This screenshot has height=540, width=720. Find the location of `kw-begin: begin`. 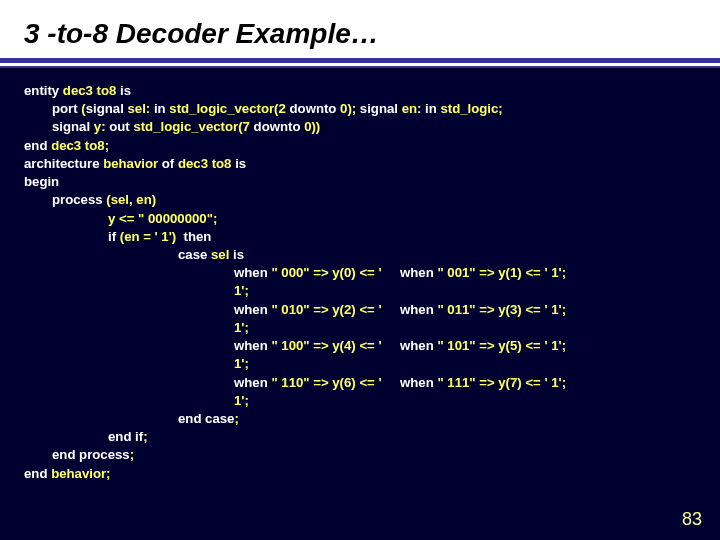

kw-begin: begin is located at coordinates (42, 182).